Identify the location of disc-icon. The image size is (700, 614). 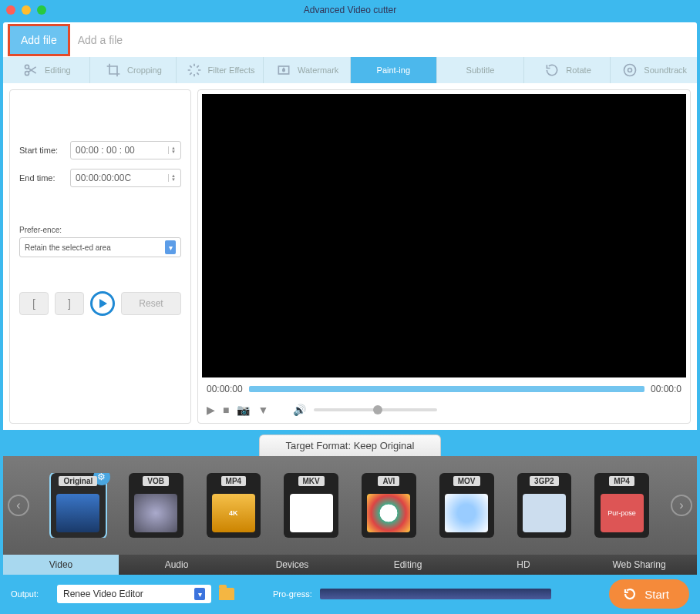
(630, 70).